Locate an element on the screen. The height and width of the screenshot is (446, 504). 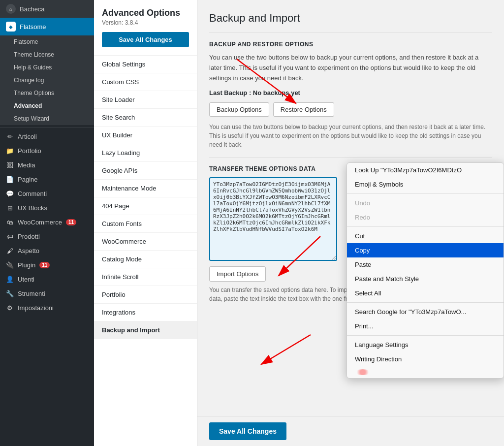
middle-save-all-button: Save All Changes is located at coordinates (146, 39).